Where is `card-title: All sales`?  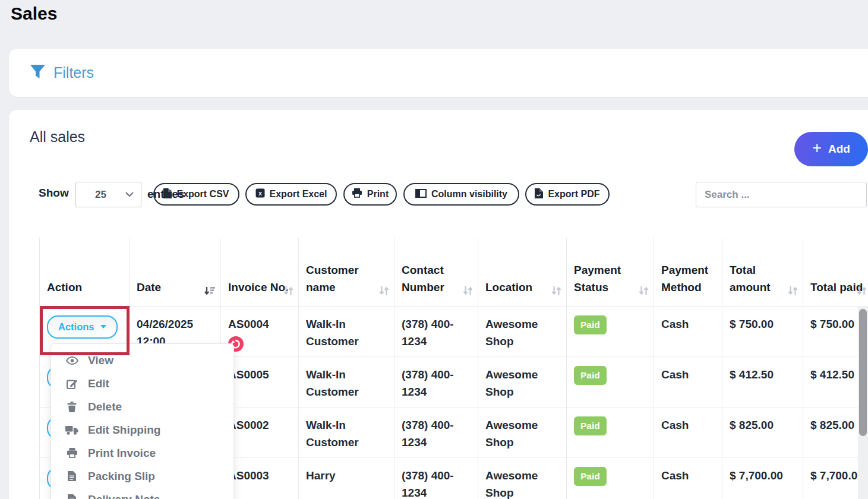
card-title: All sales is located at coordinates (57, 137).